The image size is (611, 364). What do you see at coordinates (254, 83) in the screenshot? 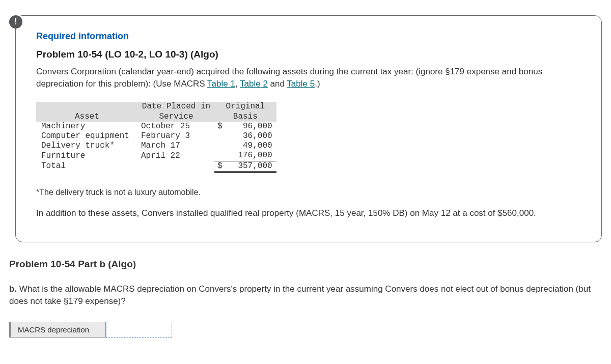
I see `link-table-2: Table 2` at bounding box center [254, 83].